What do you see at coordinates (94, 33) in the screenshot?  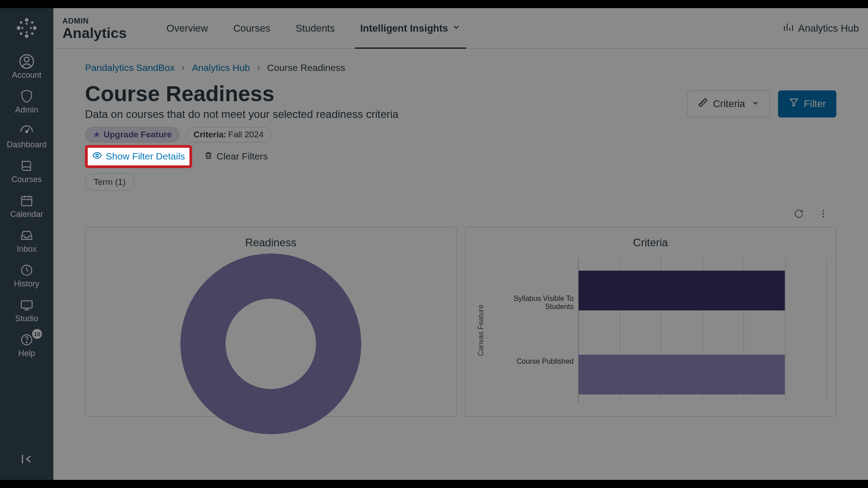 I see `brand-line2: Analytics` at bounding box center [94, 33].